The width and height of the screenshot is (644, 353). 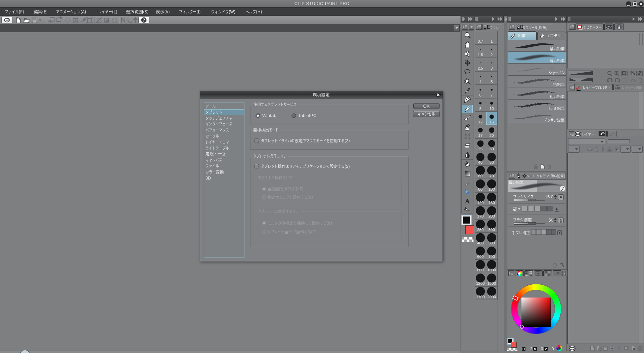 I want to click on svg-text: 1000, so click(x=492, y=270).